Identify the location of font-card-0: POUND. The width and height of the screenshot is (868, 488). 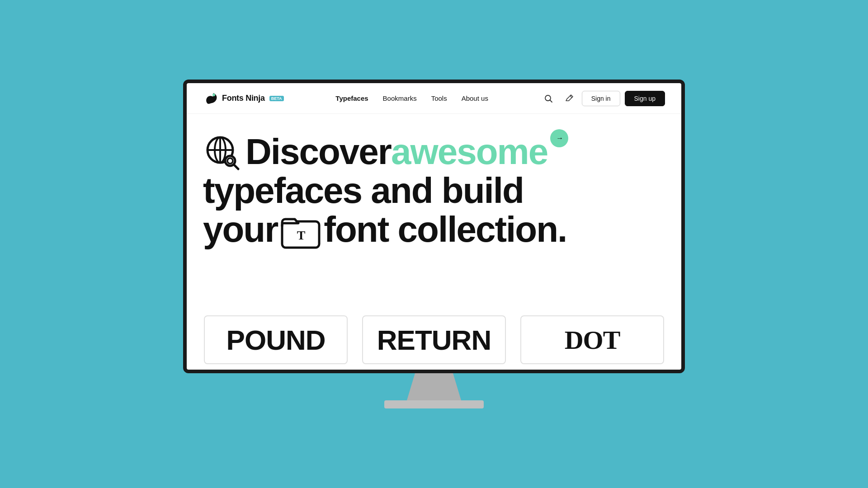
(276, 340).